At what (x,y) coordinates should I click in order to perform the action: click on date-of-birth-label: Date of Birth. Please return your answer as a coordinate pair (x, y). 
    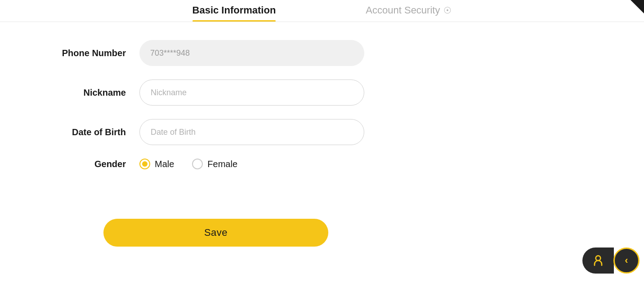
    Looking at the image, I should click on (81, 132).